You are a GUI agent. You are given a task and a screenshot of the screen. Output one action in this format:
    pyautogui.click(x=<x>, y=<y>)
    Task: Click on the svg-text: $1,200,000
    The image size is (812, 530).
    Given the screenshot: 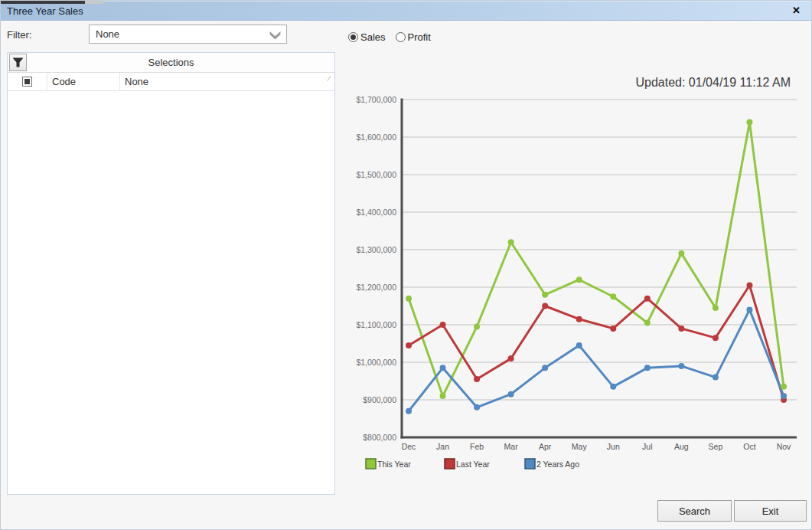 What is the action you would take?
    pyautogui.click(x=377, y=287)
    